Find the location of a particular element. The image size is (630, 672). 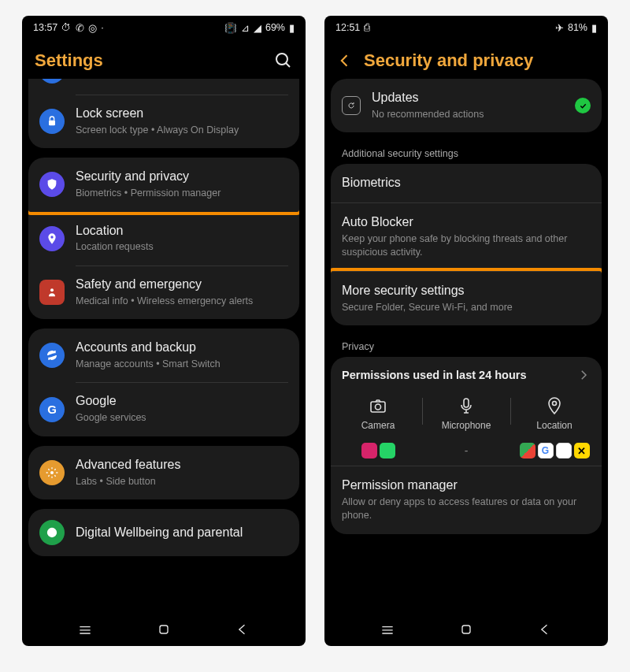

more-icon: · is located at coordinates (102, 28).